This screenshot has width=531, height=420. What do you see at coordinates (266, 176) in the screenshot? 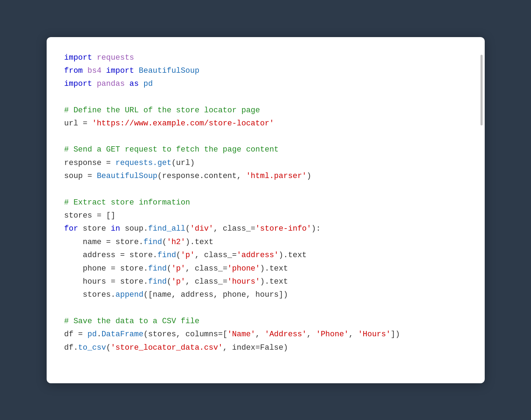
I see `code-line: soup = BeautifulSoup(response.content, '…` at bounding box center [266, 176].